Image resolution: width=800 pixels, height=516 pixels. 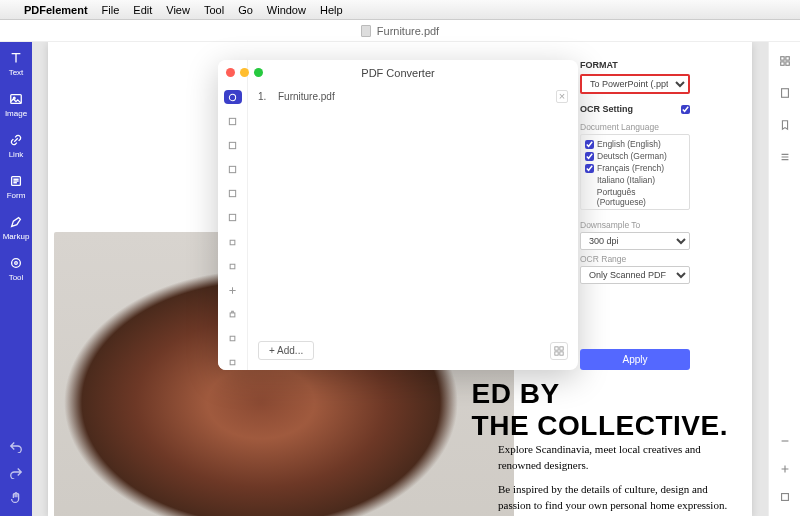 What do you see at coordinates (16, 104) in the screenshot?
I see `rail-image: Image` at bounding box center [16, 104].